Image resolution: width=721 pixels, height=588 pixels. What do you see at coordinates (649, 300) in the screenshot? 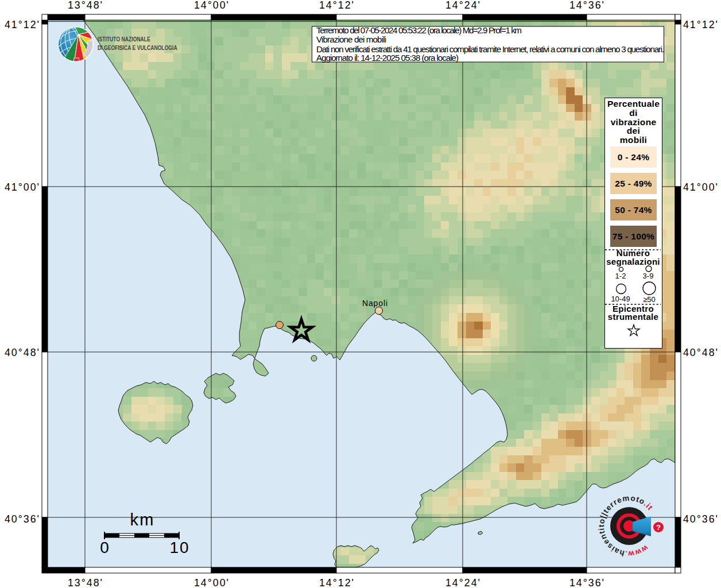
I see `svg-text: ≥50` at bounding box center [649, 300].